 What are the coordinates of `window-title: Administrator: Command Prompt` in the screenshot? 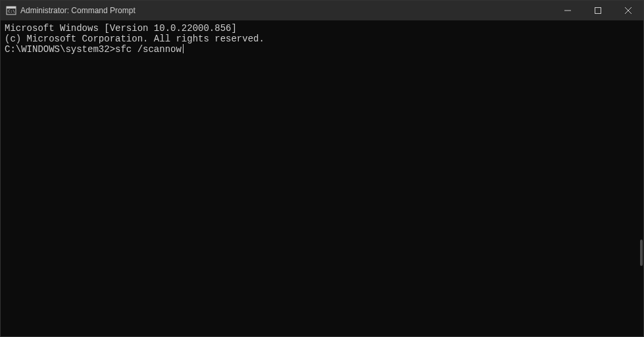 It's located at (287, 11).